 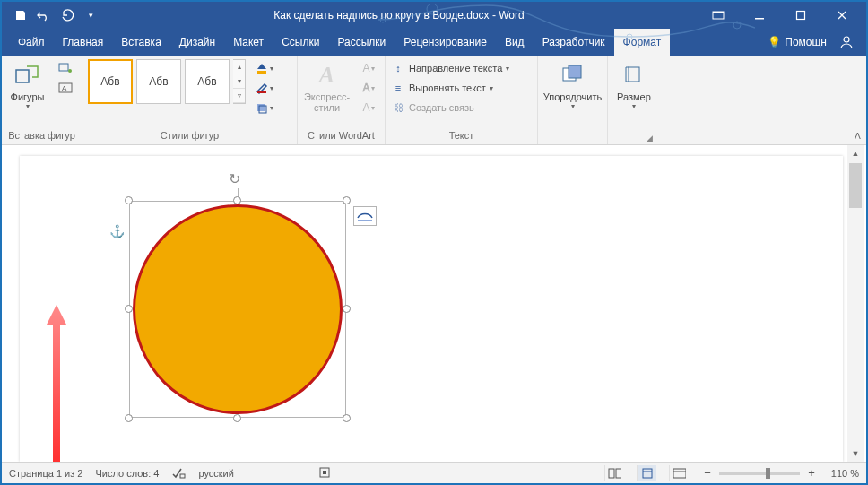 What do you see at coordinates (346, 308) in the screenshot?
I see `handle-e` at bounding box center [346, 308].